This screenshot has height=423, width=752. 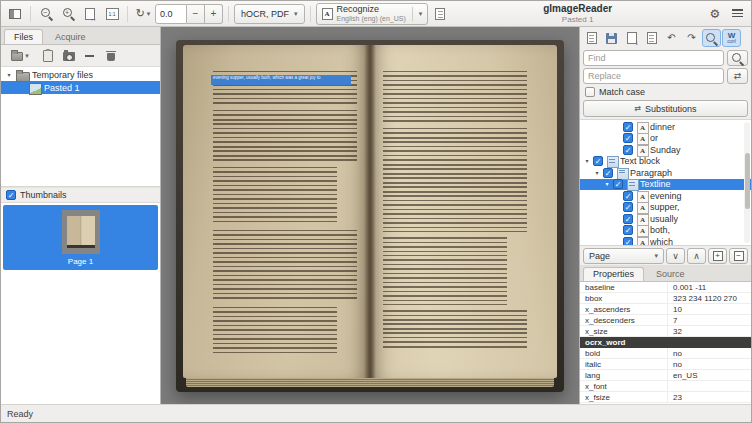 What do you see at coordinates (710, 309) in the screenshot?
I see `property-value: 10` at bounding box center [710, 309].